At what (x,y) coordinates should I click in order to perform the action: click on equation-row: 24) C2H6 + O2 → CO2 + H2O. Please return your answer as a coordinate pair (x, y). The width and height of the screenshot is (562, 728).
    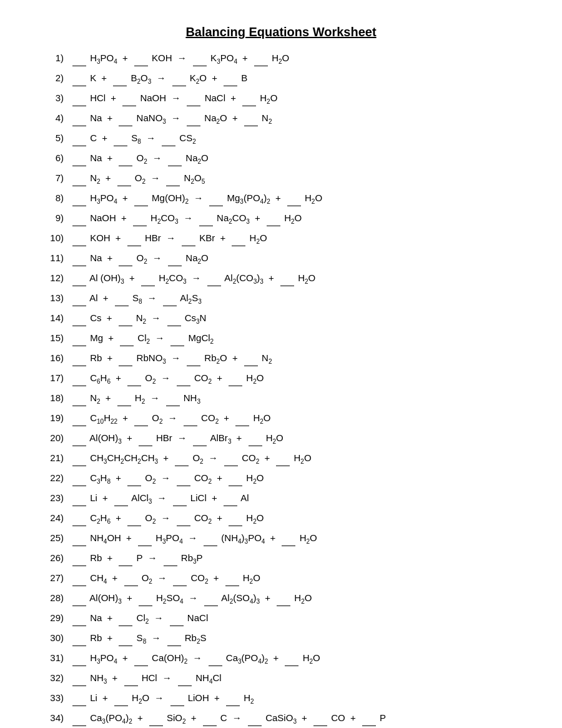
    Looking at the image, I should click on (281, 519).